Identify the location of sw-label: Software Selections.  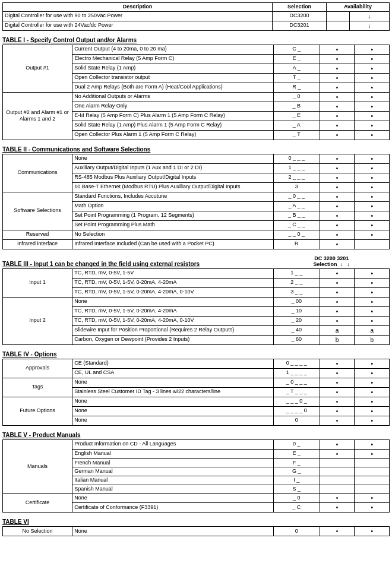
(38, 211).